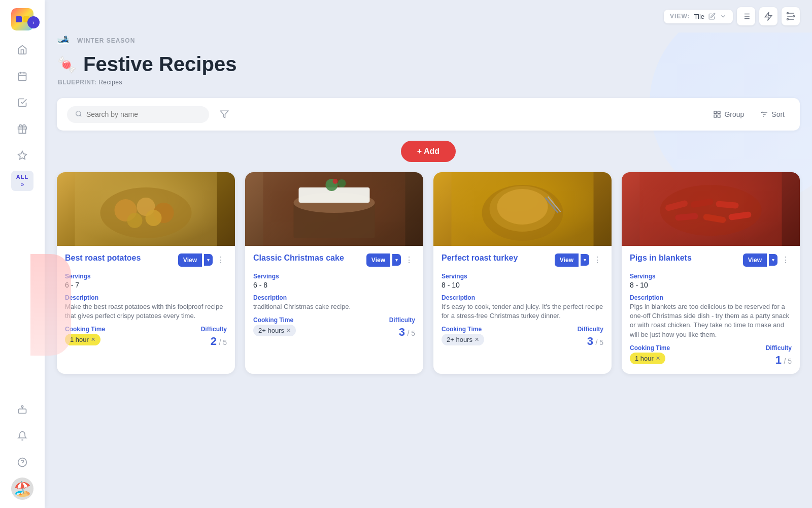 The image size is (812, 508). I want to click on breadcrumb-text: WINTER SEASON, so click(106, 41).